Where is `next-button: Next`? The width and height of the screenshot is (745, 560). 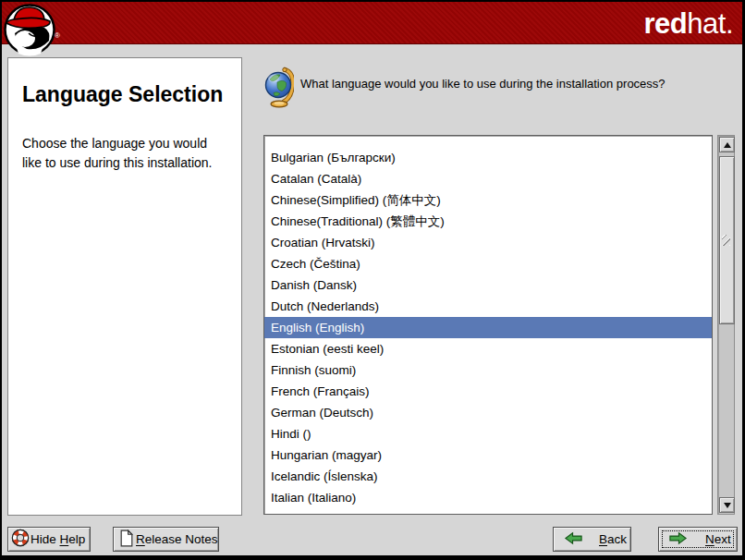
next-button: Next is located at coordinates (698, 540).